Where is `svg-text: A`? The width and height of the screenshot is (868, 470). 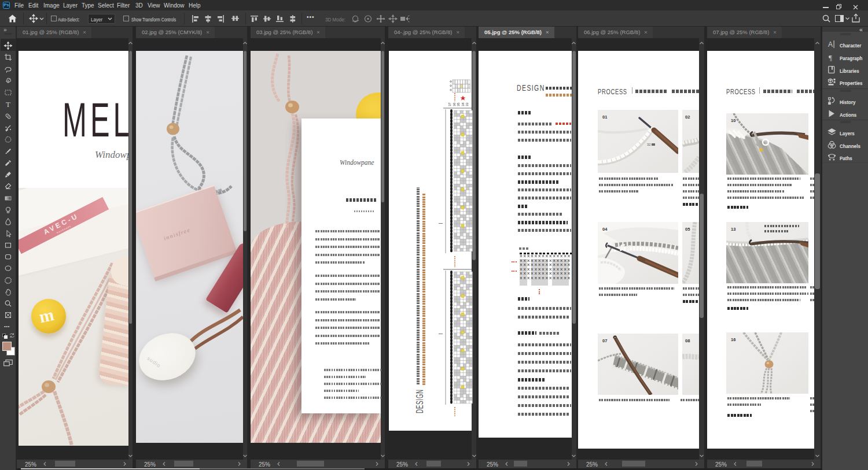 svg-text: A is located at coordinates (830, 45).